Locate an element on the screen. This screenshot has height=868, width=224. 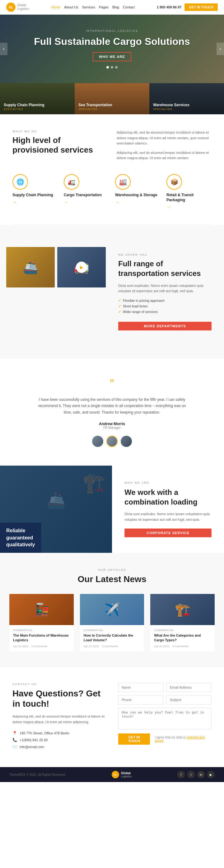
avatar-row is located at coordinates (112, 441).